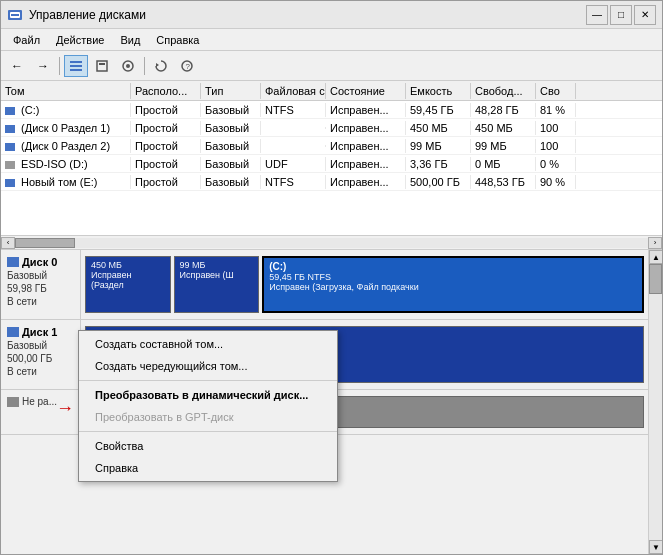 Image resolution: width=663 pixels, height=555 pixels. What do you see at coordinates (438, 91) in the screenshot?
I see `col-header-emk: Емкость` at bounding box center [438, 91].